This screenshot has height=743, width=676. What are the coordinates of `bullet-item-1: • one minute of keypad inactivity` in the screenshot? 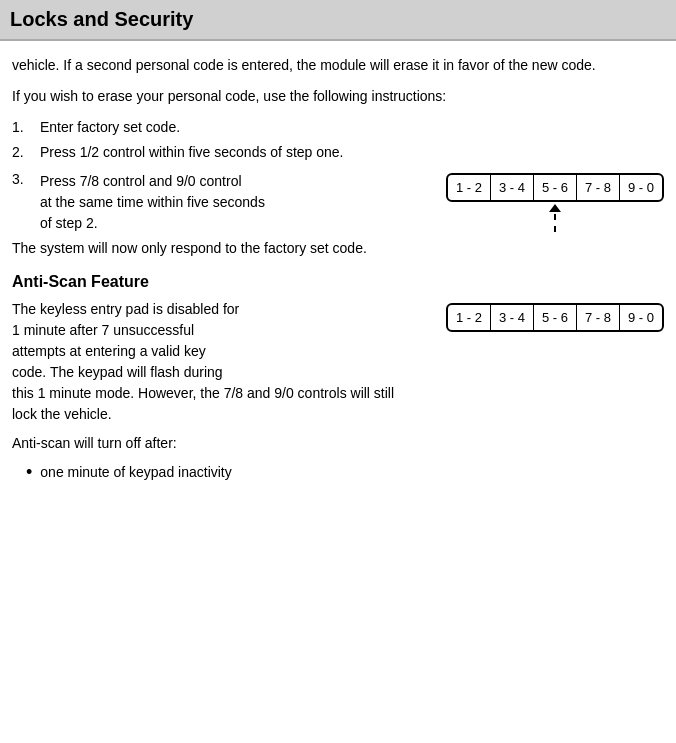 It's located at (345, 473).